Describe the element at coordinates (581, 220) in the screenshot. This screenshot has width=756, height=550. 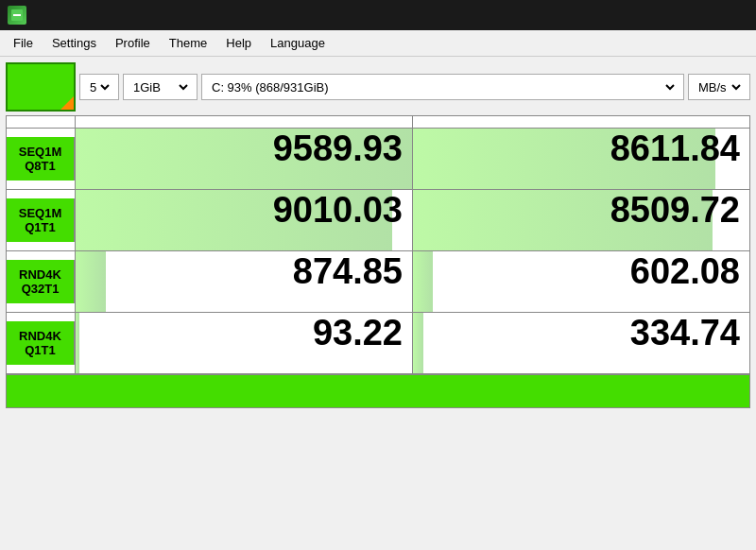
I see `write-value-1: 8509.72` at that location.